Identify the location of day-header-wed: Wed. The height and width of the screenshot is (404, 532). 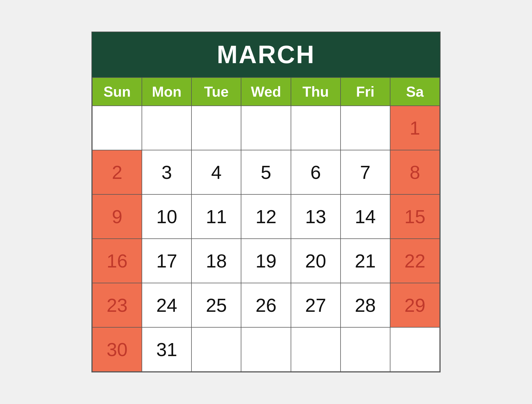
(266, 92).